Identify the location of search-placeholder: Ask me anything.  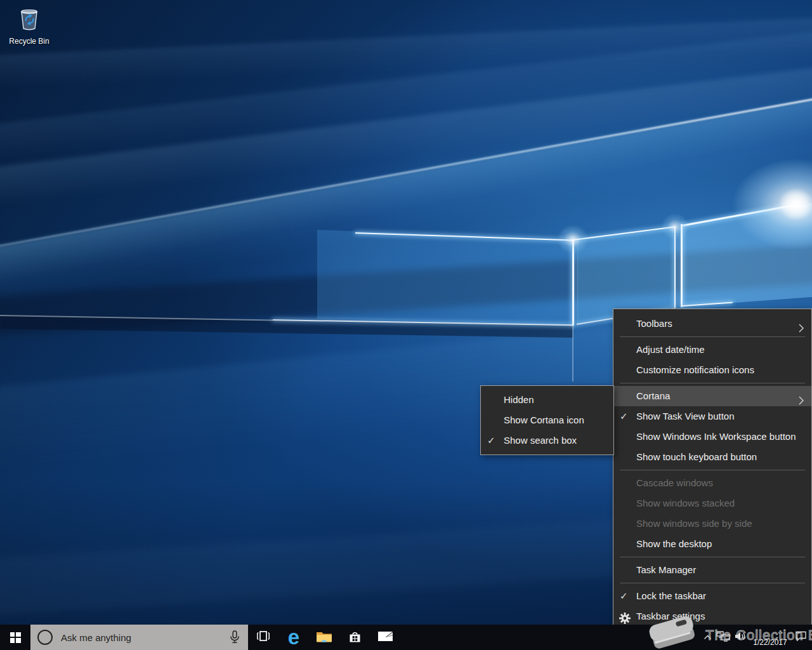
(96, 637).